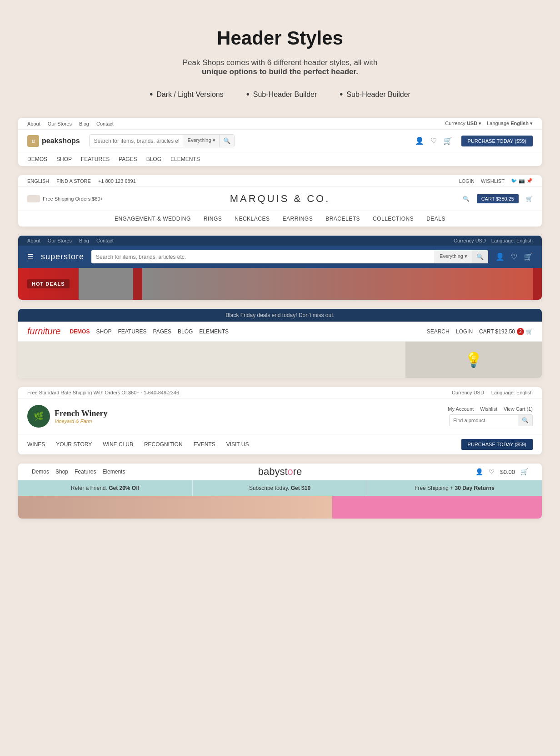  I want to click on card1-topbar: About Our Stores Blog Contact Currency U…, so click(280, 124).